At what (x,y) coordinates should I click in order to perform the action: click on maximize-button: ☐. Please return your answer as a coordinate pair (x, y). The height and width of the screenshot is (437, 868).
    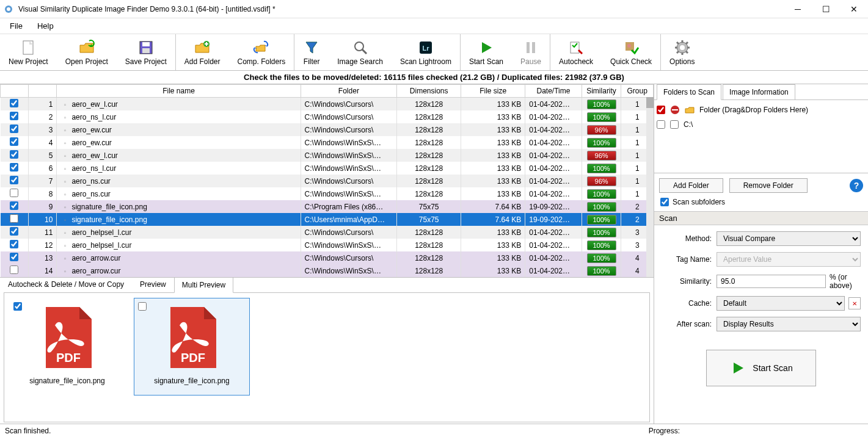
    Looking at the image, I should click on (826, 9).